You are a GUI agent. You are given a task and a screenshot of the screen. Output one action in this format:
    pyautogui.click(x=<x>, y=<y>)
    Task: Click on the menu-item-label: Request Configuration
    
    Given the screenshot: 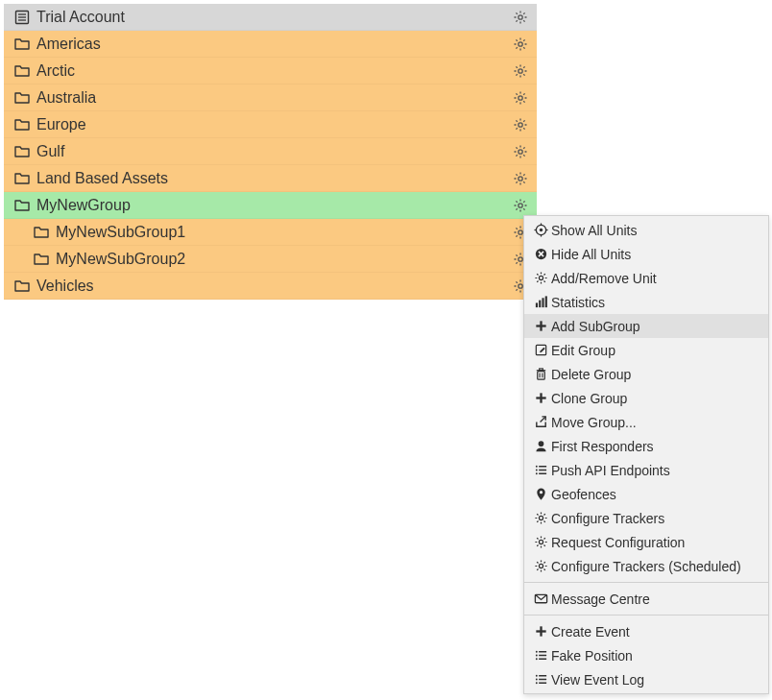 What is the action you would take?
    pyautogui.click(x=655, y=543)
    